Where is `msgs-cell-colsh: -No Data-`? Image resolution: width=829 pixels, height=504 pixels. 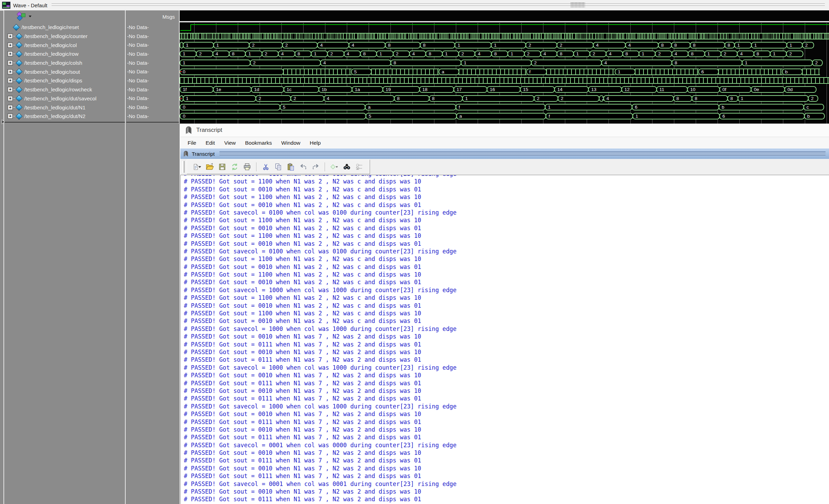 msgs-cell-colsh: -No Data- is located at coordinates (152, 63).